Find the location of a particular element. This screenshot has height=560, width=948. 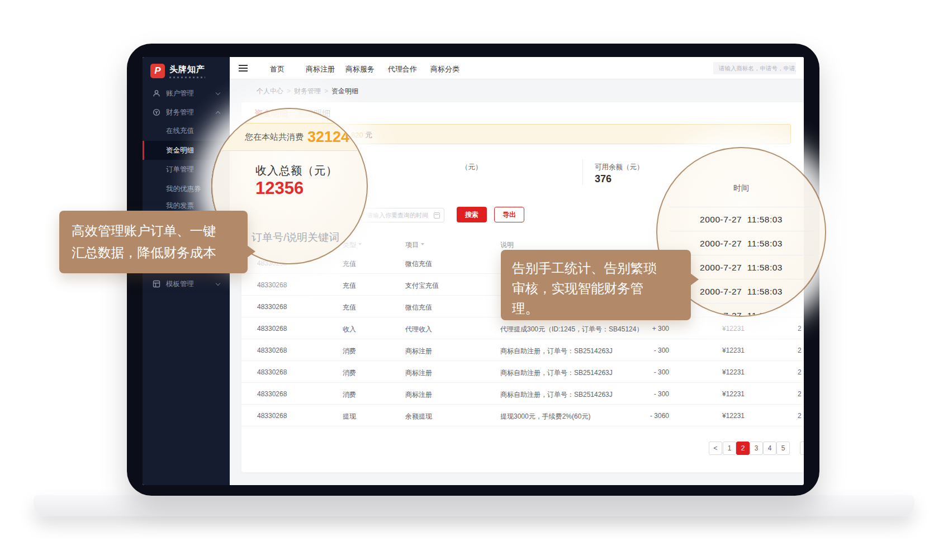

table-row: 48330268 提现 余额提现 提现3000元，手续费2%(60元) - 30… is located at coordinates (523, 416).